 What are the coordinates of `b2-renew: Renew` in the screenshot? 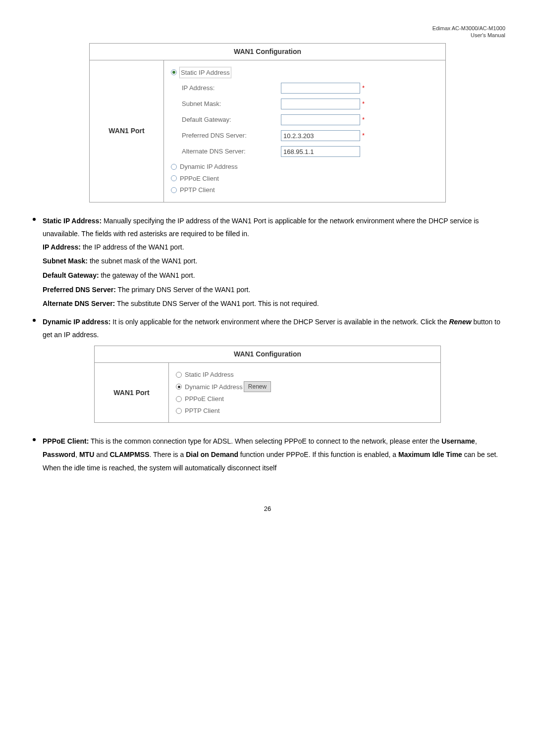 It's located at (460, 322).